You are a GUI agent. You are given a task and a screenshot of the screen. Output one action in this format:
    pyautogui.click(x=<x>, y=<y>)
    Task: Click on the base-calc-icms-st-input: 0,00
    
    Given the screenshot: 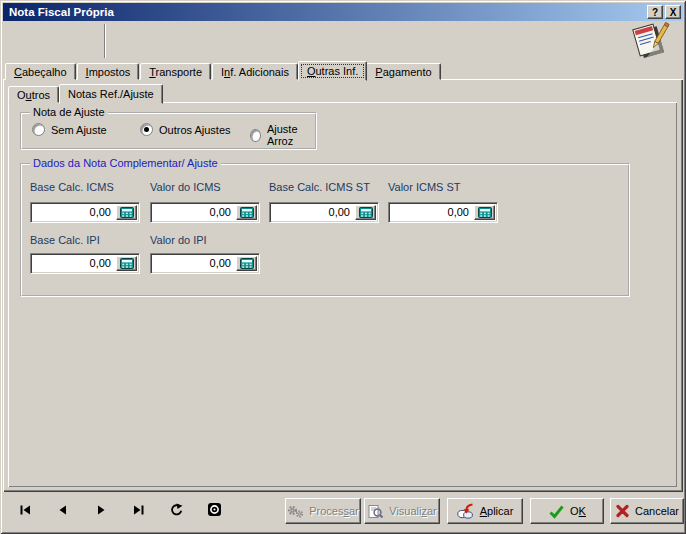 What is the action you would take?
    pyautogui.click(x=324, y=212)
    